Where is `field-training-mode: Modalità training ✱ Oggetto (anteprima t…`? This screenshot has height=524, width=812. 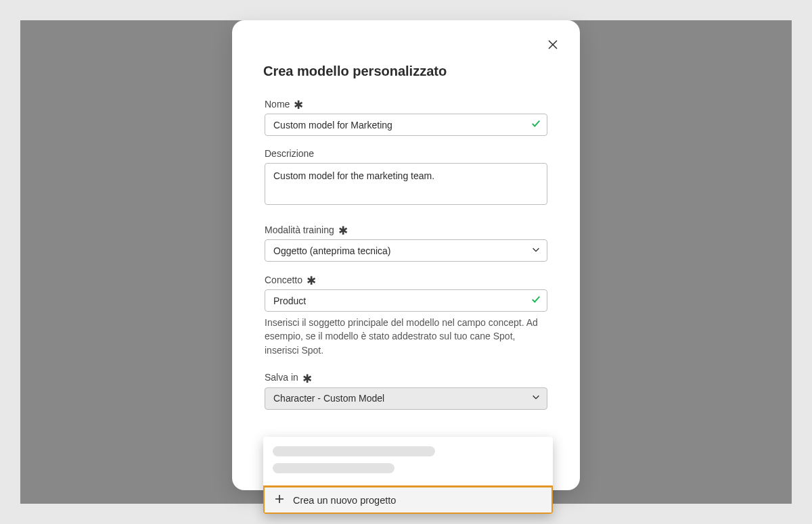 field-training-mode: Modalità training ✱ Oggetto (anteprima t… is located at coordinates (406, 243).